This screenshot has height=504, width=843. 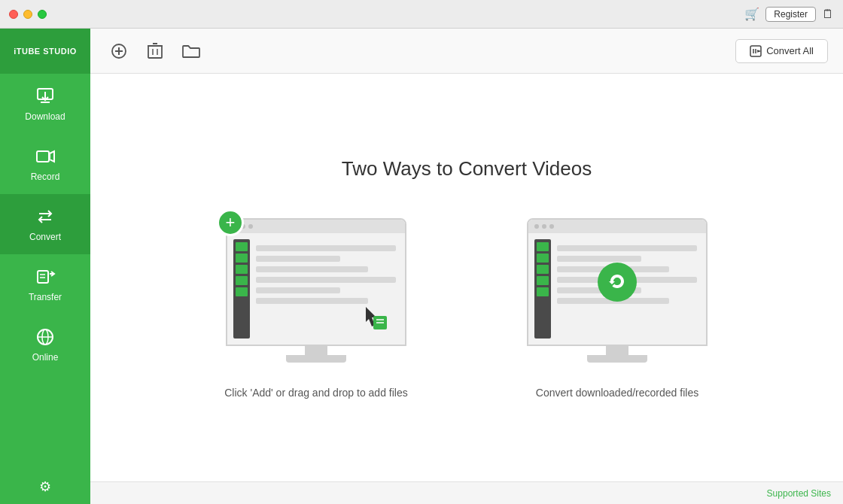 What do you see at coordinates (45, 217) in the screenshot?
I see `convert-icon` at bounding box center [45, 217].